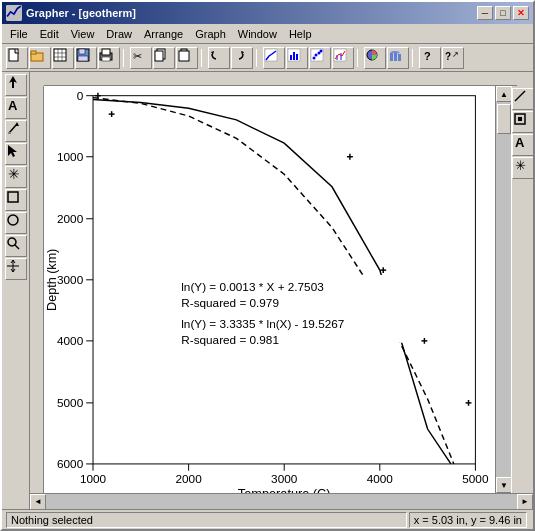  I want to click on help-button: ?, so click(430, 58).